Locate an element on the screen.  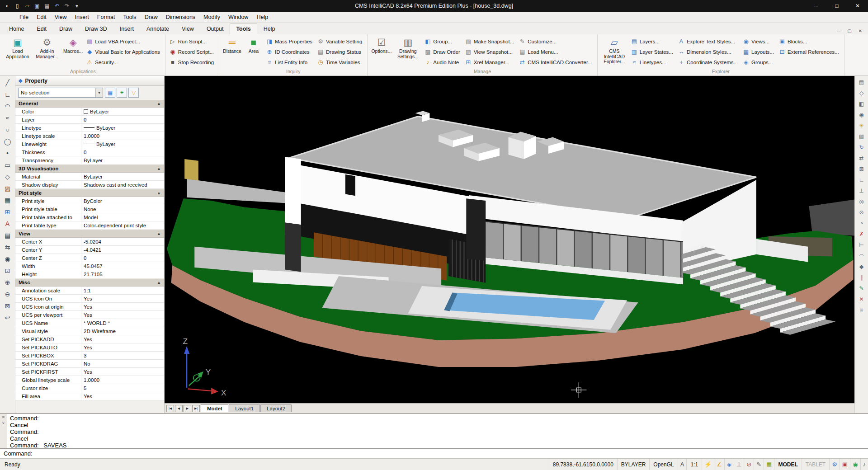
command-close-button: ✕ is located at coordinates (4, 417).